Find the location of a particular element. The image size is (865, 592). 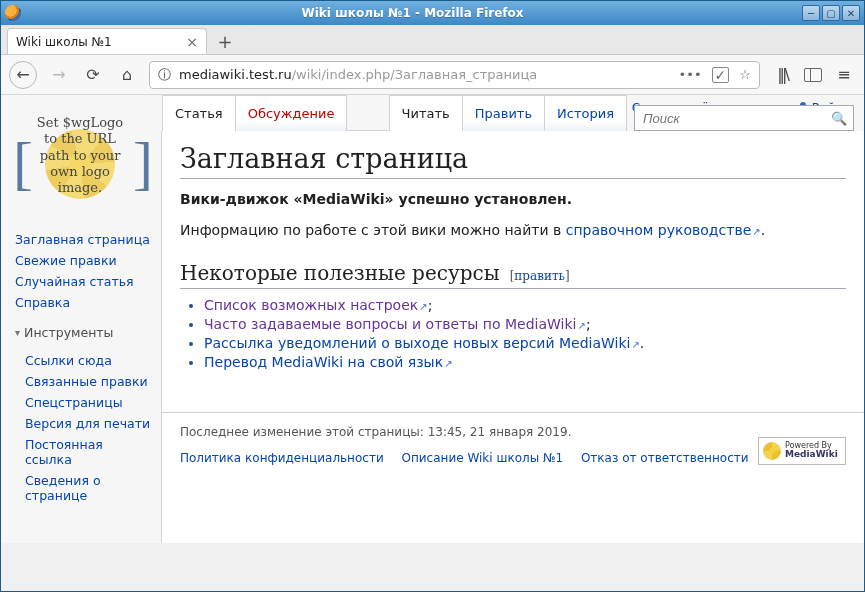

nav-toolbar: ← → ⟳ ⌂ ⓘ mediawiki.test.ru/wiki/index.p… is located at coordinates (432, 75).